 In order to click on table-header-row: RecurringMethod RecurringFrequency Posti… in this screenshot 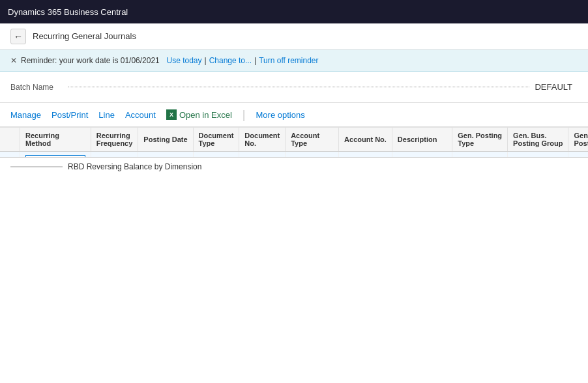, I will do `click(294, 139)`.